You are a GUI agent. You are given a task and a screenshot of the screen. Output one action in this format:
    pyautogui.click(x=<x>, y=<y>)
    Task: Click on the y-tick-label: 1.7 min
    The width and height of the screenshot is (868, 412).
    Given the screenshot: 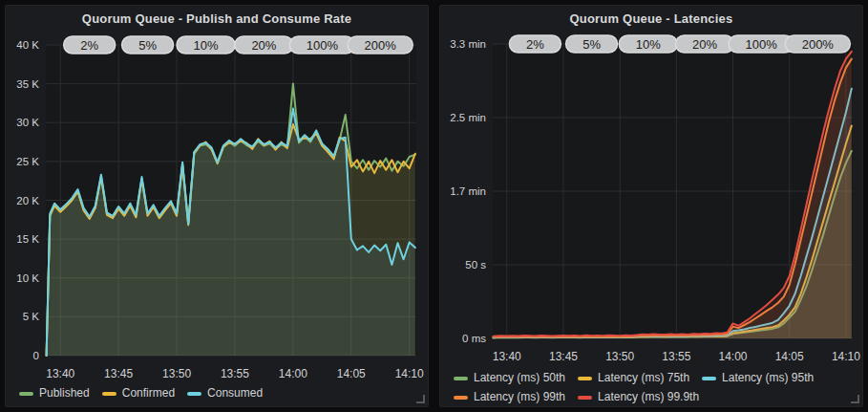 What is the action you would take?
    pyautogui.click(x=468, y=191)
    